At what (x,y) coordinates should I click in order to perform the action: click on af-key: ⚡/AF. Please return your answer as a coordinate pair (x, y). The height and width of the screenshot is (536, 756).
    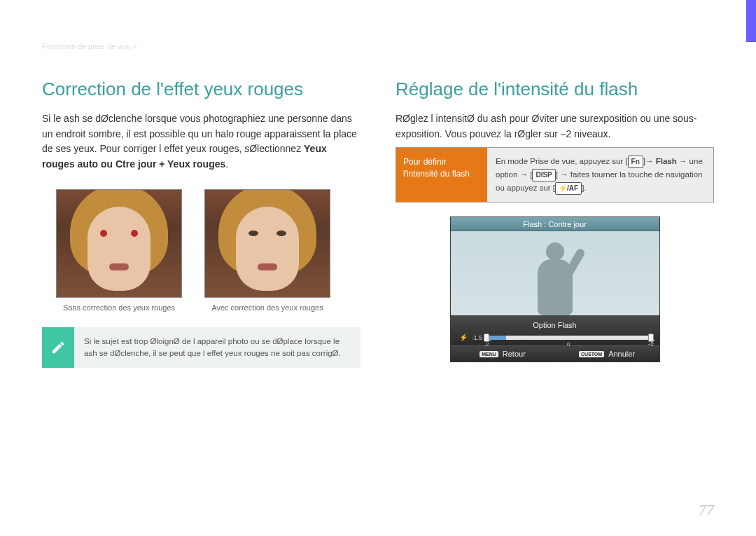
    Looking at the image, I should click on (568, 188).